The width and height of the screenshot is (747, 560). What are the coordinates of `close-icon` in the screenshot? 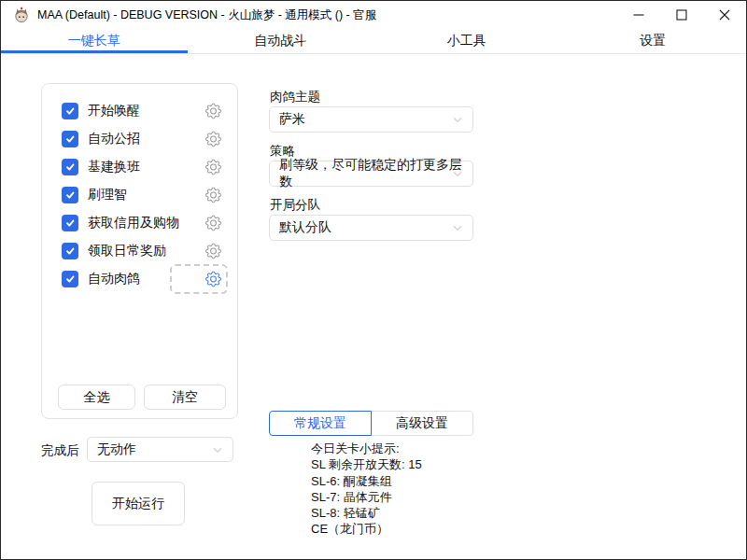 It's located at (725, 15).